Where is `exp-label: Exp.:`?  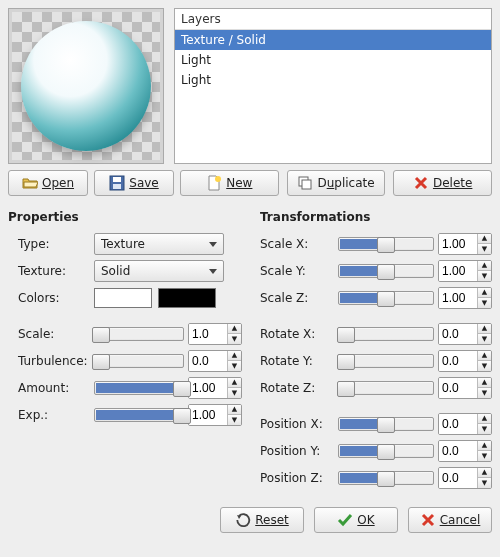
exp-label: Exp.: is located at coordinates (53, 415).